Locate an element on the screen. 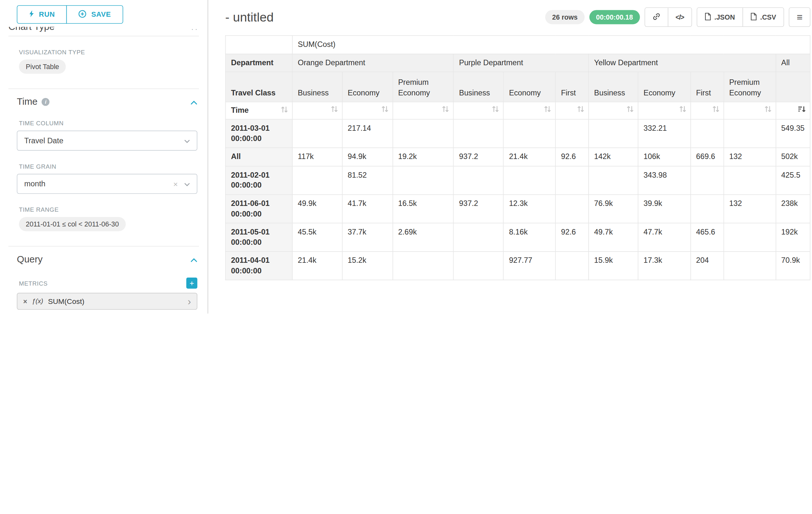 The height and width of the screenshot is (514, 812). save-button: SAVE is located at coordinates (95, 14).